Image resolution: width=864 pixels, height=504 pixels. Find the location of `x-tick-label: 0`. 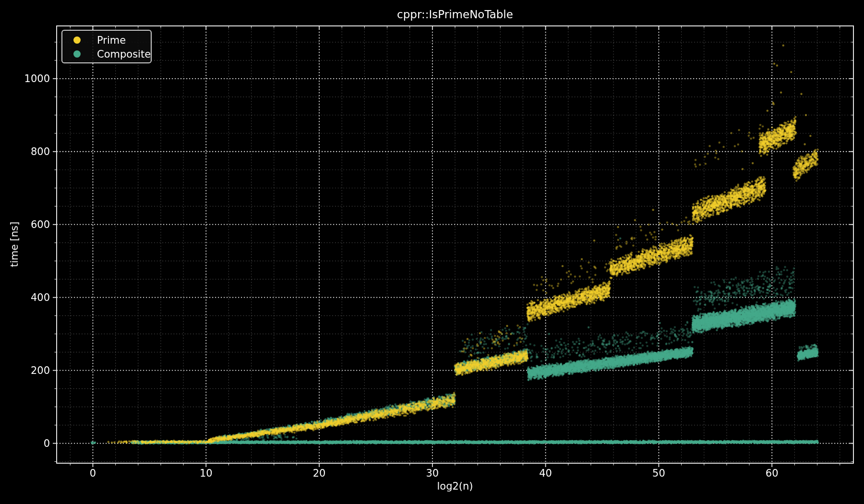

x-tick-label: 0 is located at coordinates (93, 473).